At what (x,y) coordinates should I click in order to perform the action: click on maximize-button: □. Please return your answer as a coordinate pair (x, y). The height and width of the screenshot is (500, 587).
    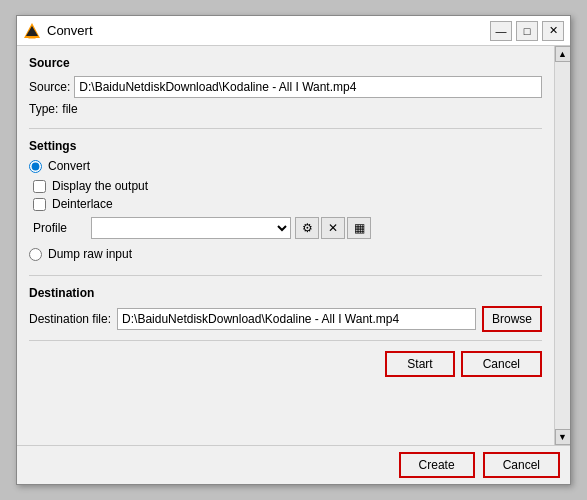
    Looking at the image, I should click on (527, 31).